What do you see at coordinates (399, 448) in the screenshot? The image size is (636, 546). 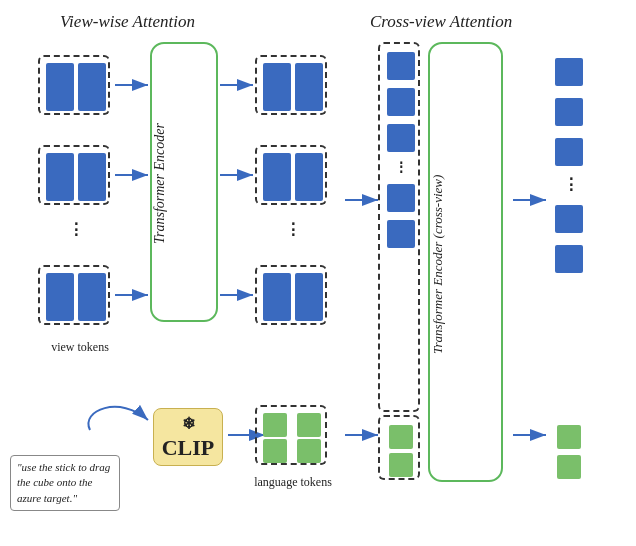 I see `cross-view-lang-group` at bounding box center [399, 448].